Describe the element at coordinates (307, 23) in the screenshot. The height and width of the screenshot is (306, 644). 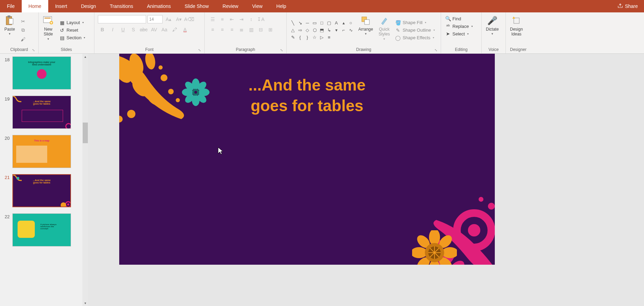
I see `shape-line2-icon: ─` at that location.